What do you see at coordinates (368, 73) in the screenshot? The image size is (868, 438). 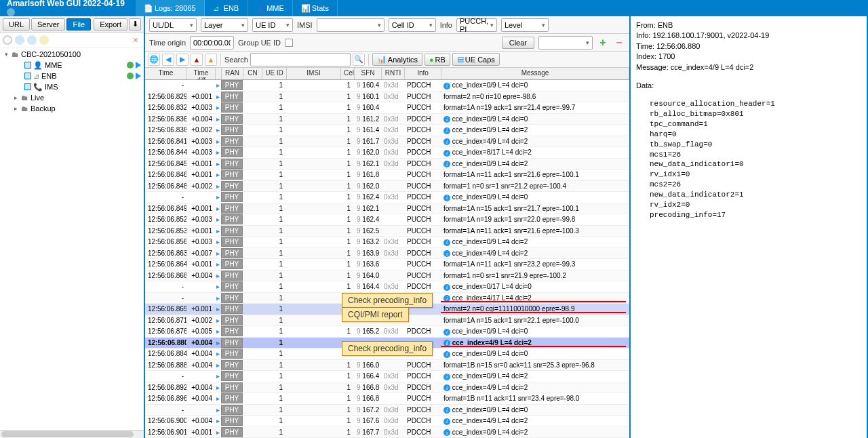 I see `th-sfn: SFN` at bounding box center [368, 73].